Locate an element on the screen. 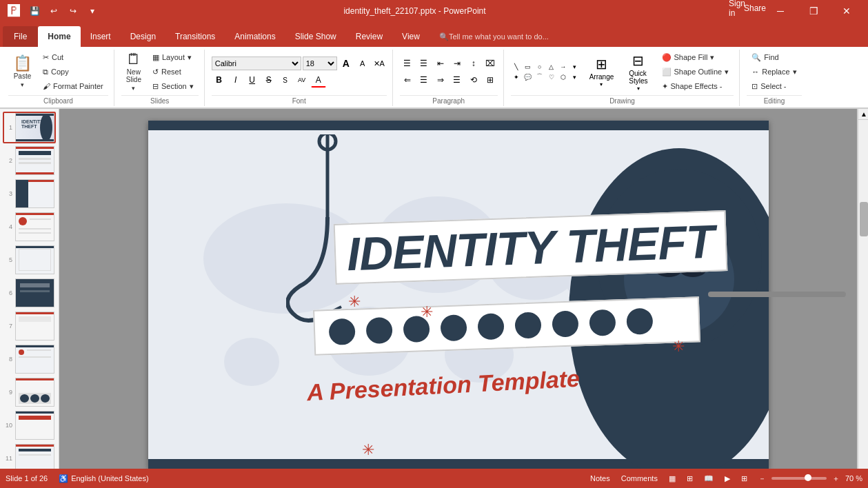 The height and width of the screenshot is (488, 868). decrease-font-btn: A is located at coordinates (363, 63).